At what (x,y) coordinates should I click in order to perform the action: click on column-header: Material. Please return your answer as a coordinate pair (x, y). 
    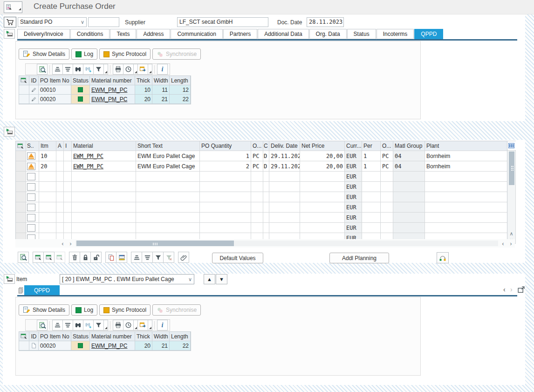
    Looking at the image, I should click on (104, 146).